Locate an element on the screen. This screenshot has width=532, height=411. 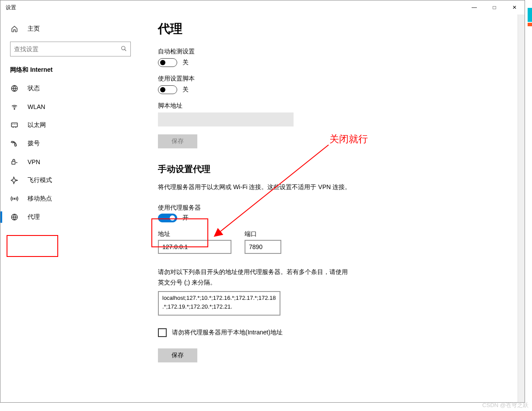
sidebar-item-label: 代理 is located at coordinates (34, 217).